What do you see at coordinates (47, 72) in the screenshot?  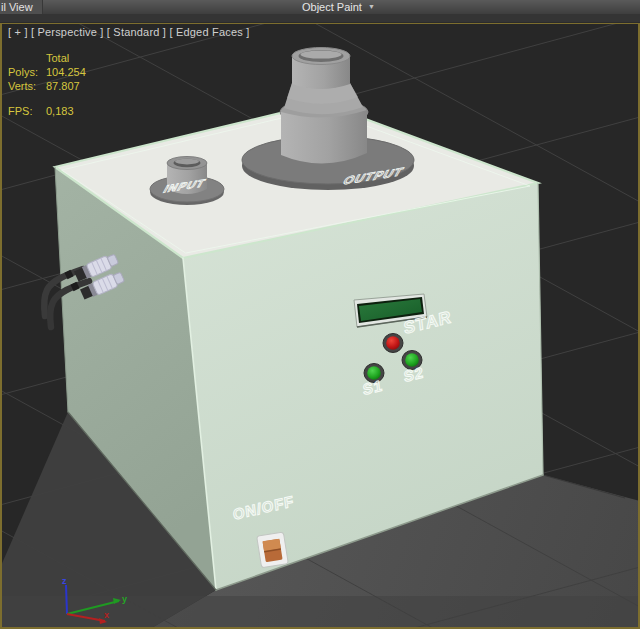 I see `stats-row-polys: Polys: 104.254` at bounding box center [47, 72].